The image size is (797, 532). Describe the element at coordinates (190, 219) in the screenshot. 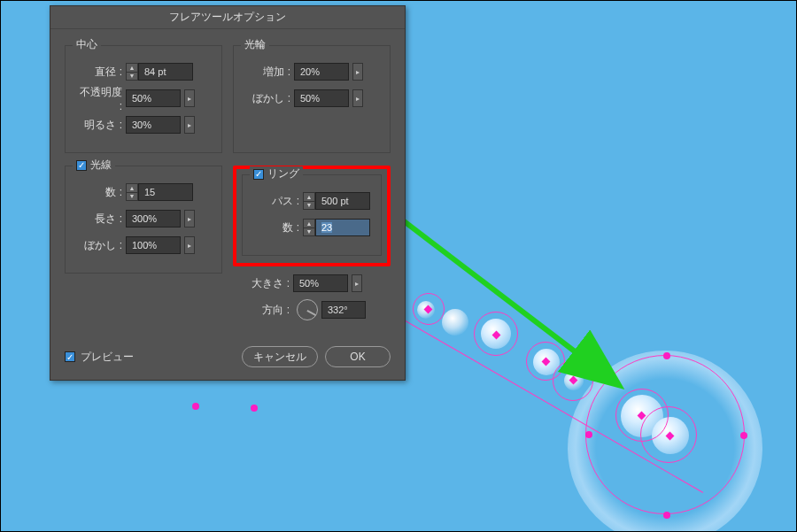

I see `rays-length-flyout: ▸` at that location.